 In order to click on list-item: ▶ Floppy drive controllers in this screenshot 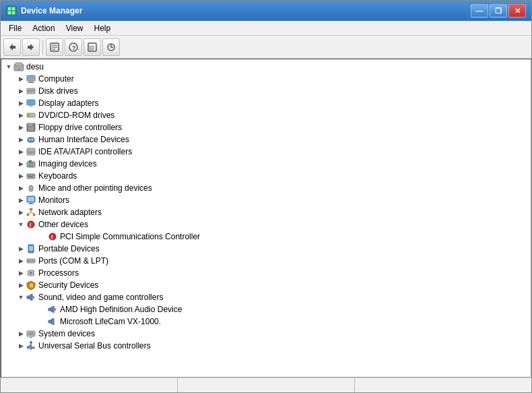, I will do `click(266, 127)`.